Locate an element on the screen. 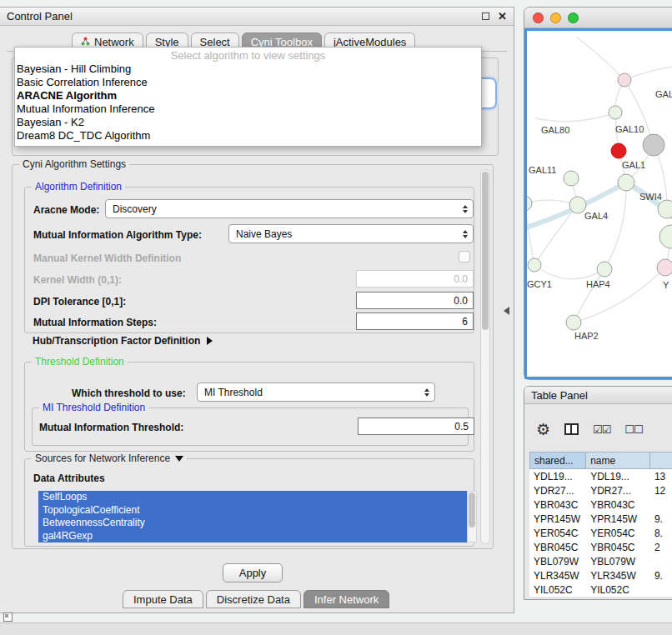 The image size is (672, 635). tab-discretize-data: Discretize Data is located at coordinates (253, 599).